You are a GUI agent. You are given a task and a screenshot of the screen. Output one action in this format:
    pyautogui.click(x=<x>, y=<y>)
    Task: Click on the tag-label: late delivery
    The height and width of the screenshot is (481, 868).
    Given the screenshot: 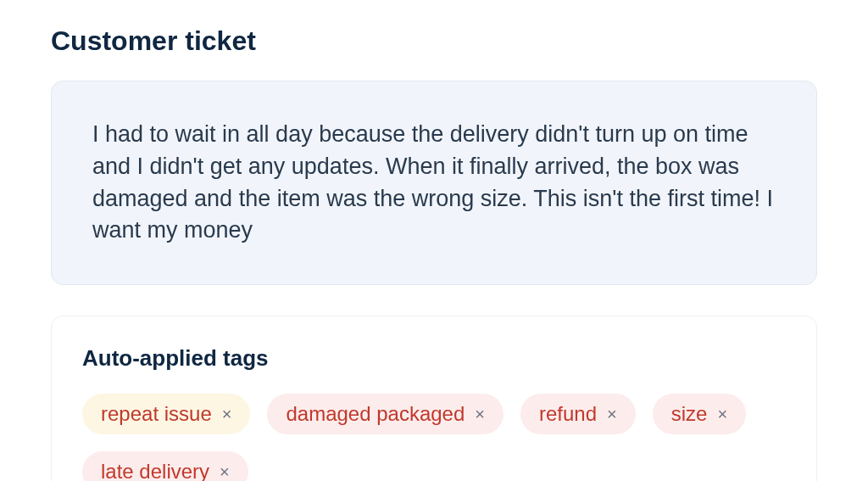 What is the action you would take?
    pyautogui.click(x=155, y=470)
    